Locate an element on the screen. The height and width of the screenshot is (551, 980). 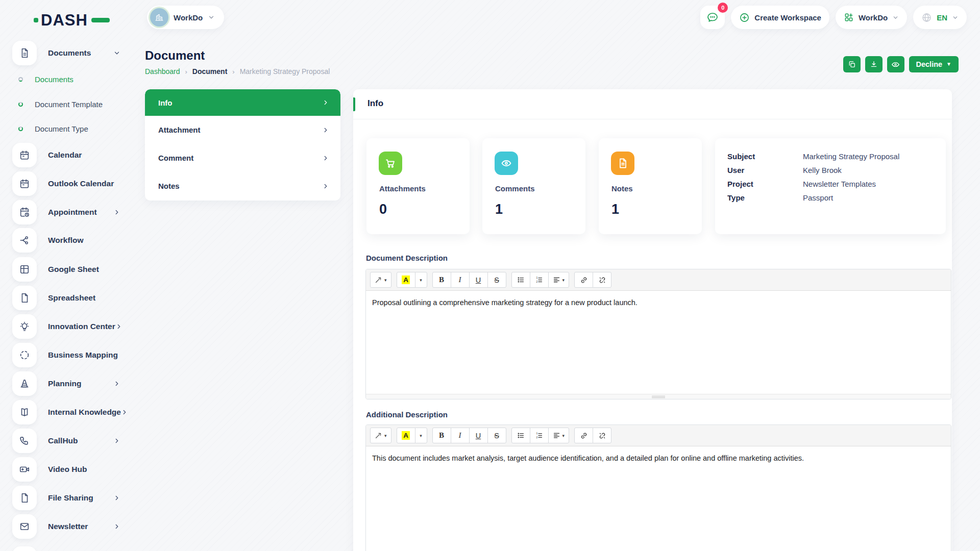
editor-content: This document includes market analysis, … is located at coordinates (658, 499).